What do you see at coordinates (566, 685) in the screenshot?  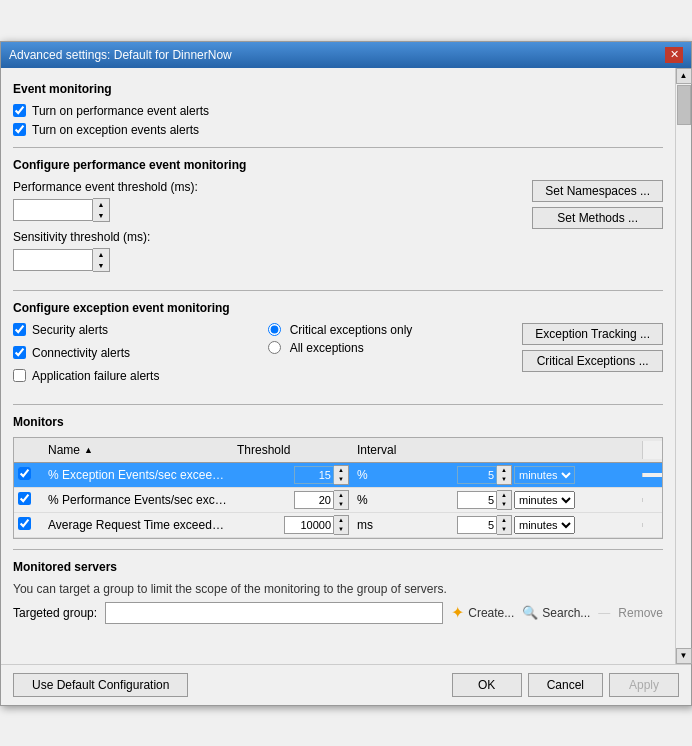 I see `footer-right: OK Cancel Apply` at bounding box center [566, 685].